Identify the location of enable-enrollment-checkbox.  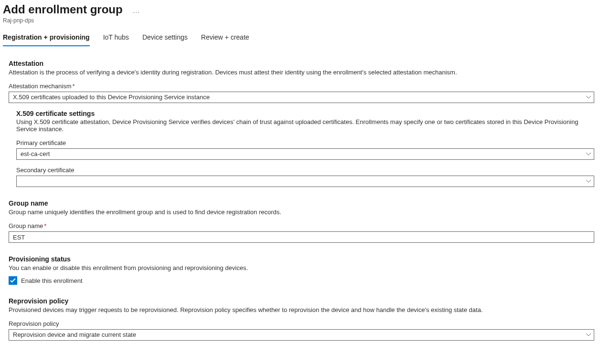
(13, 281).